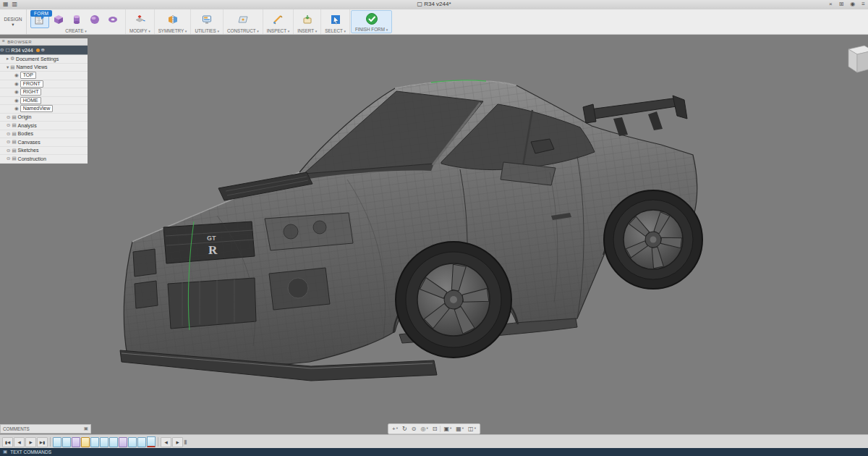 The image size is (868, 456). I want to click on utilities-button, so click(207, 20).